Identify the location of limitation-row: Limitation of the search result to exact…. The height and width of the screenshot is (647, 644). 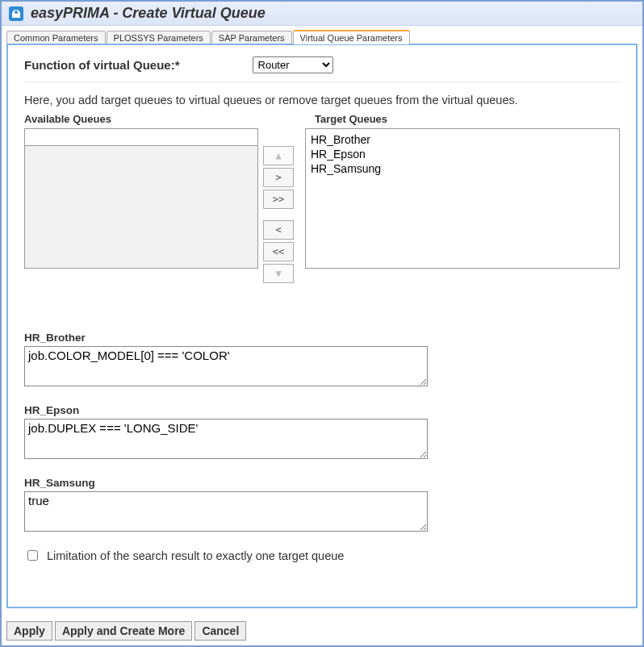
(322, 555).